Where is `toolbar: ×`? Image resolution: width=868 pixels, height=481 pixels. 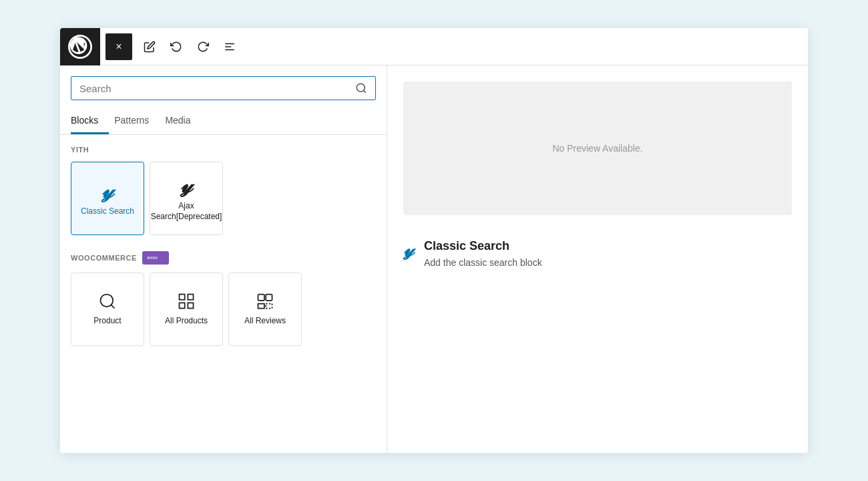 toolbar: × is located at coordinates (434, 47).